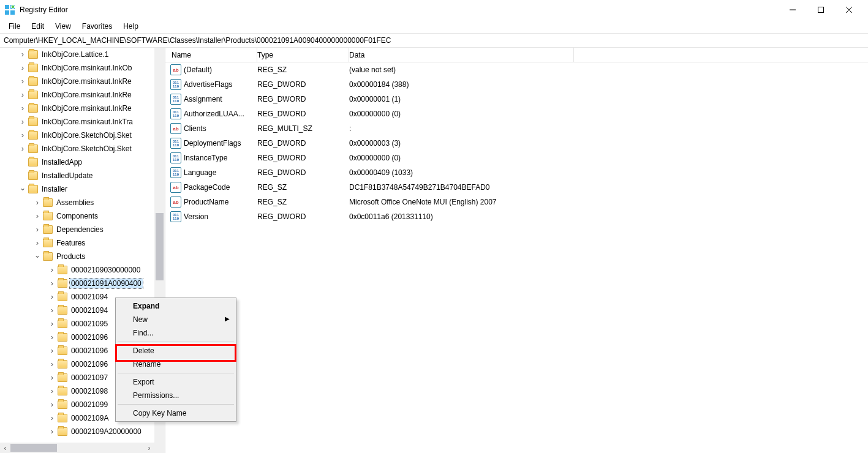  What do you see at coordinates (44, 10) in the screenshot?
I see `window-title: Registry Editor` at bounding box center [44, 10].